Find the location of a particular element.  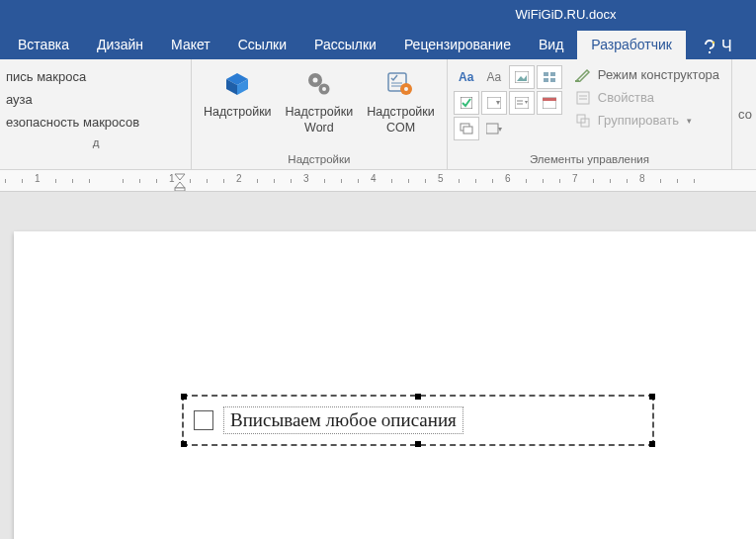

pause-macro: ауза is located at coordinates (96, 99).